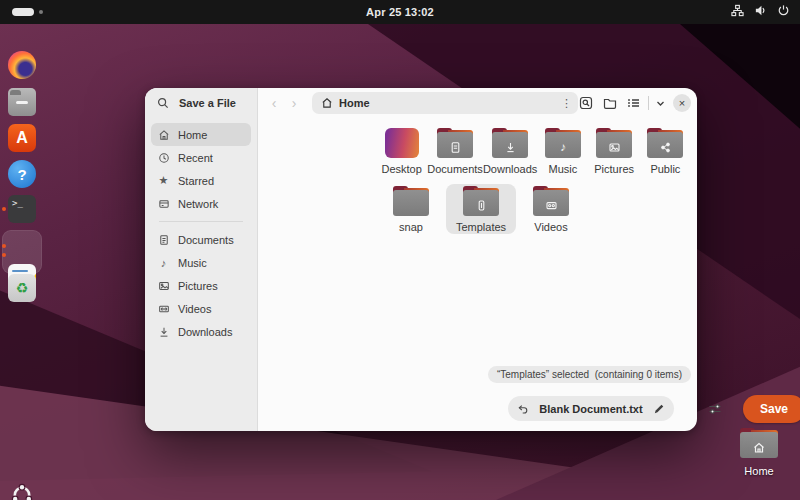 The width and height of the screenshot is (800, 500). What do you see at coordinates (590, 374) in the screenshot?
I see `selection-status: “Templates” selected (containing 0 items…` at bounding box center [590, 374].